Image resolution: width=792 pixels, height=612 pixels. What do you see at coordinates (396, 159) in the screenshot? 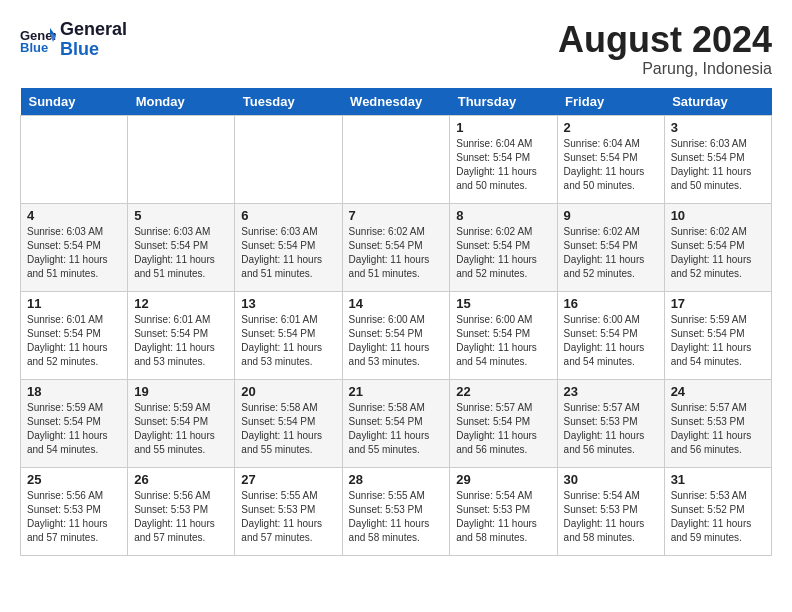
I see `week-row-1: 1 Sunrise: 6:04 AMSunset: 5:54 PMDayligh…` at bounding box center [396, 159].